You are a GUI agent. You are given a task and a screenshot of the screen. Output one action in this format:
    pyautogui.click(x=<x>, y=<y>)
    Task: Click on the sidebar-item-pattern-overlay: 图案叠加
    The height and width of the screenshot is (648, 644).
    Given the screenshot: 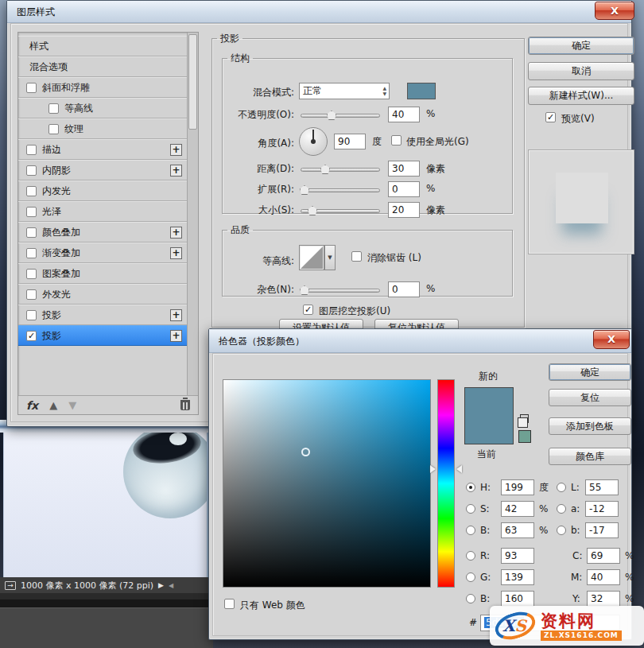 What is the action you would take?
    pyautogui.click(x=103, y=274)
    